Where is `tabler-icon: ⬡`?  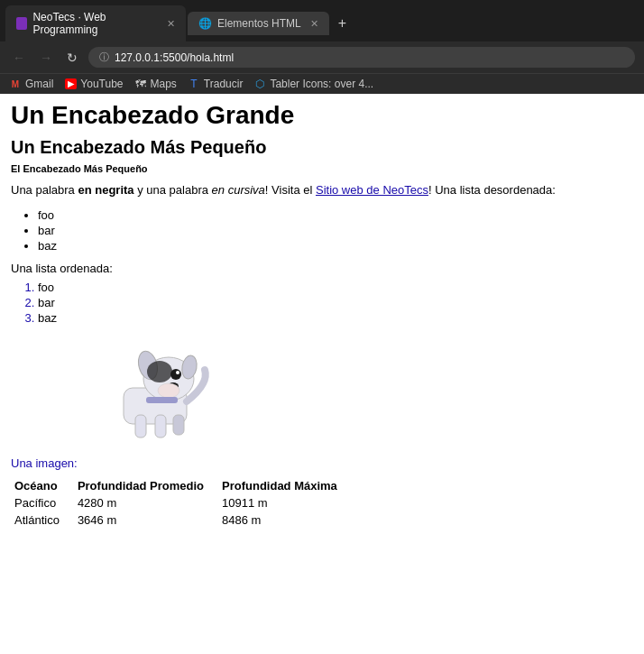
tabler-icon: ⬡ is located at coordinates (260, 84).